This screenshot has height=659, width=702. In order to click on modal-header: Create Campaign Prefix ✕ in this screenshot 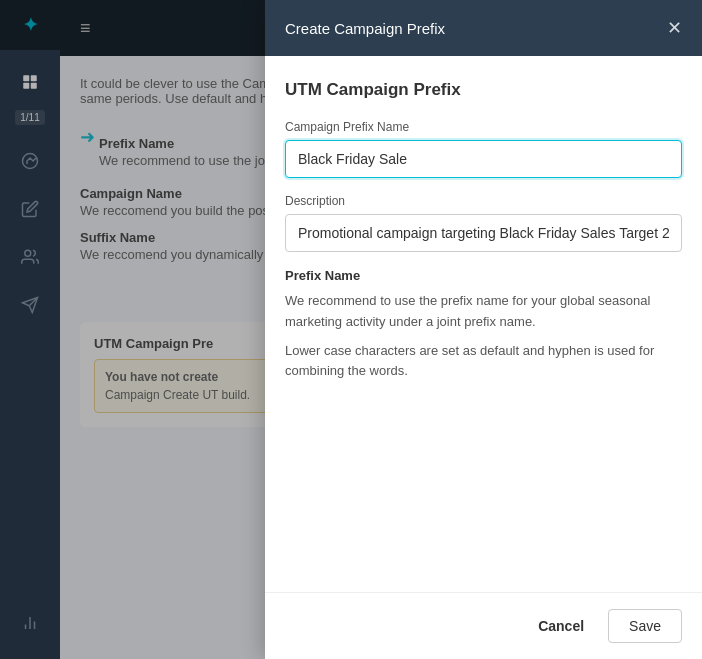, I will do `click(484, 28)`.